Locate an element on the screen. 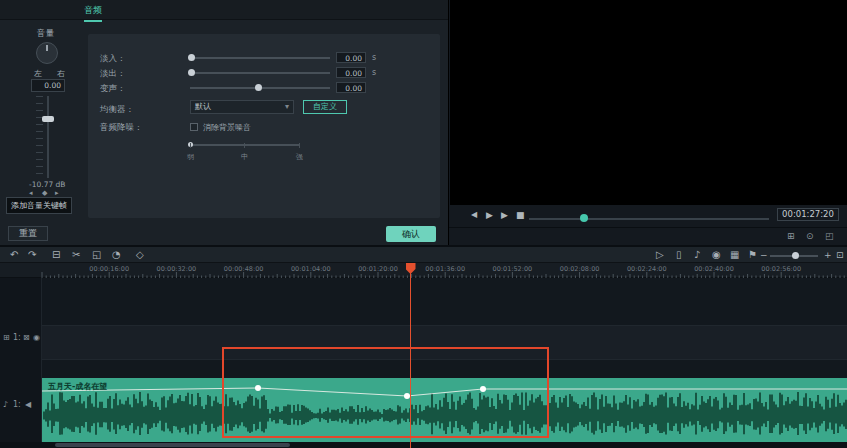  pitch-label: 变声： is located at coordinates (113, 89).